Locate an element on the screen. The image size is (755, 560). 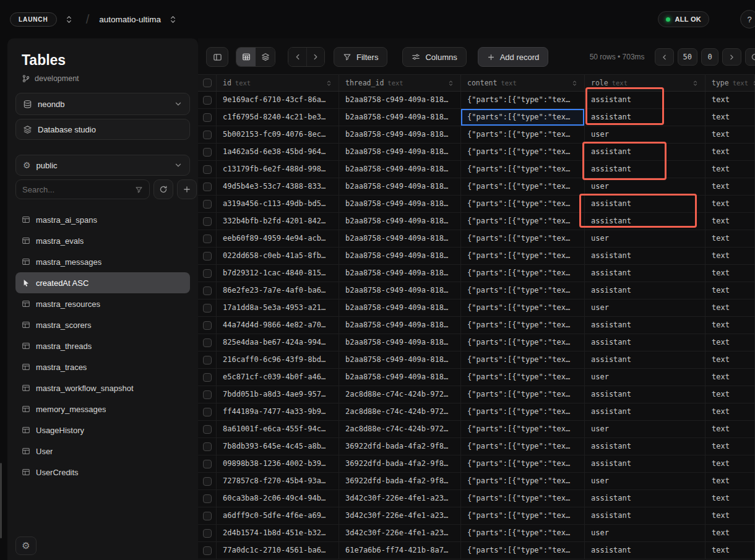
cell-id: c13179fb-6e2f-488d-998… is located at coordinates (278, 170).